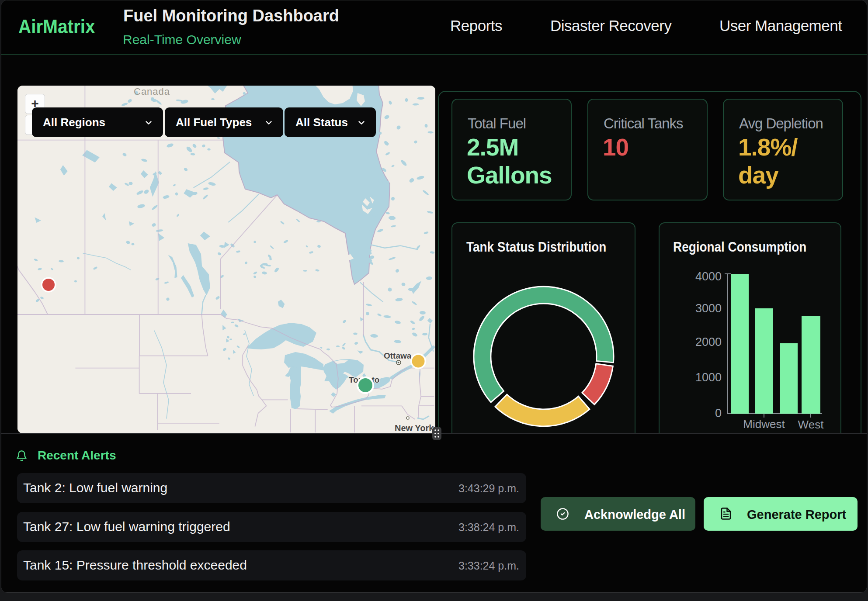  I want to click on svg-text: 0, so click(719, 413).